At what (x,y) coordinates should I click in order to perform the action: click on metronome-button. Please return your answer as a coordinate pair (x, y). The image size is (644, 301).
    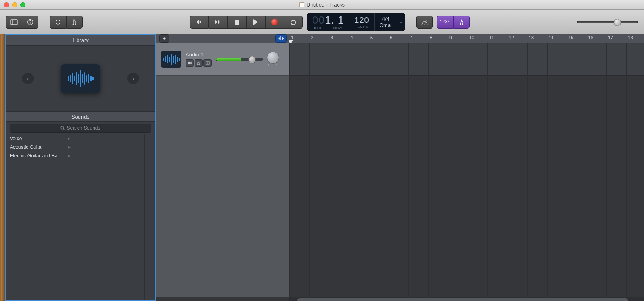
    Looking at the image, I should click on (461, 22).